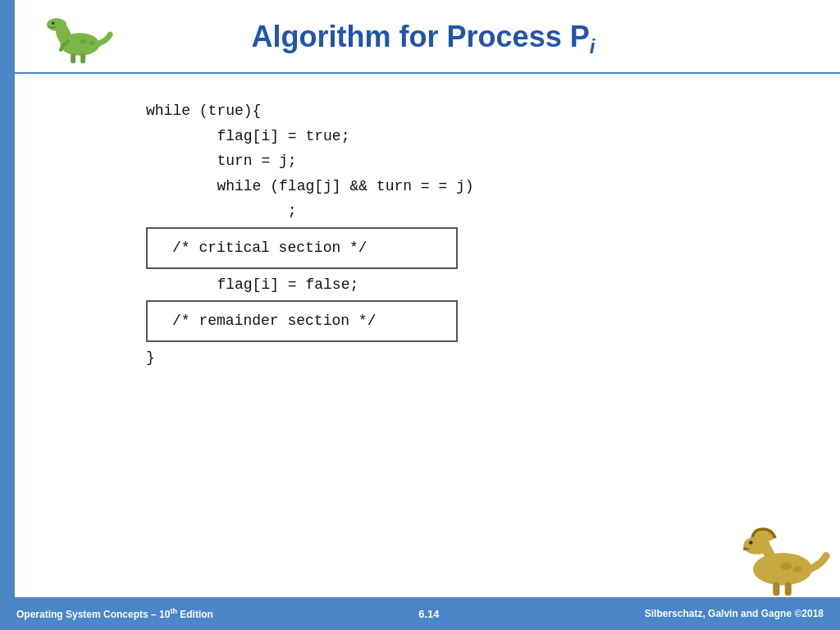 Image resolution: width=840 pixels, height=630 pixels. I want to click on code-line-4: while (flag[j] && turn = = j), so click(468, 187).